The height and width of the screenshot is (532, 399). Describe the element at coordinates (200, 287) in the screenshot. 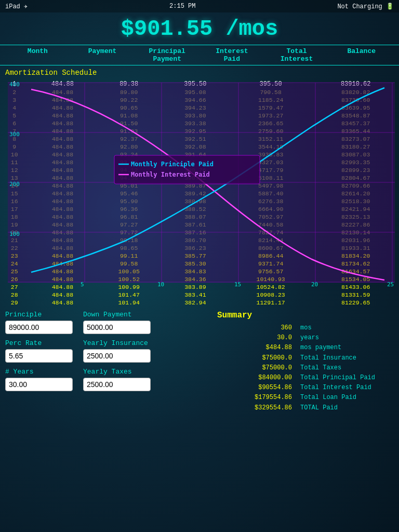

I see `table-row: 27484.88100.99383.8910524.8281433.06` at that location.